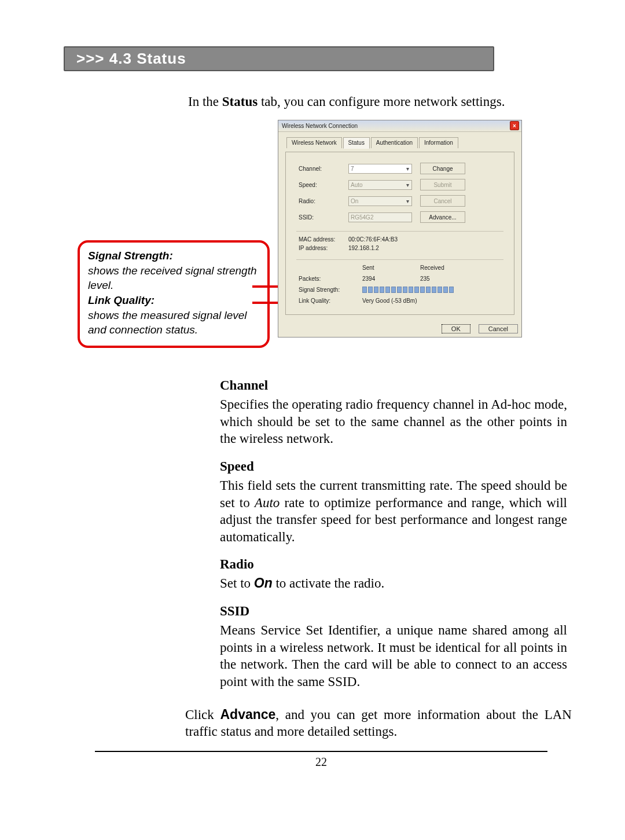 The height and width of the screenshot is (840, 625). I want to click on cancel-small-button: Cancel, so click(443, 201).